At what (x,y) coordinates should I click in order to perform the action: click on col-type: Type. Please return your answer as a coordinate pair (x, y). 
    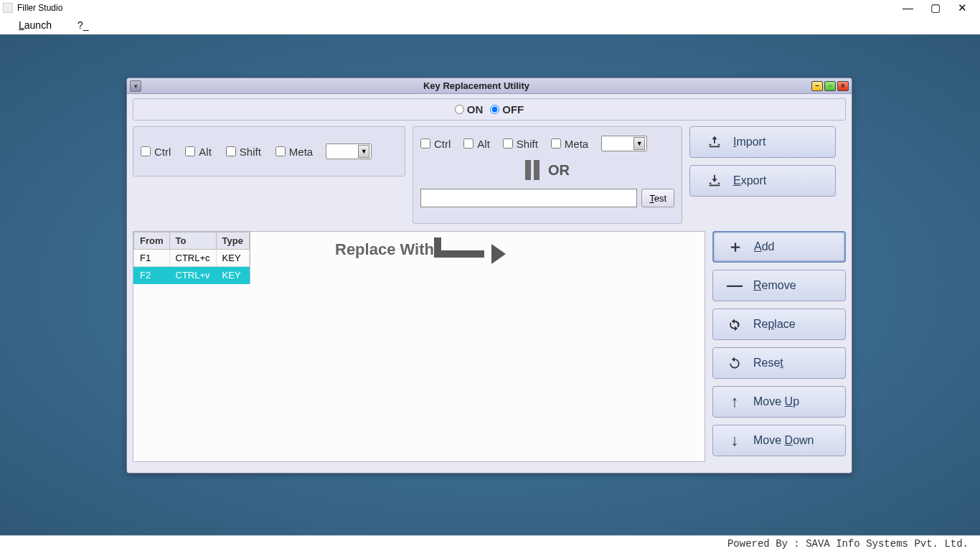
    Looking at the image, I should click on (232, 241).